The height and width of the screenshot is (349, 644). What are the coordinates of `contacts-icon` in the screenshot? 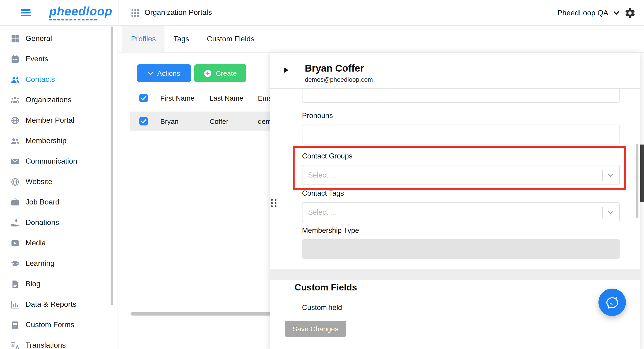 It's located at (15, 80).